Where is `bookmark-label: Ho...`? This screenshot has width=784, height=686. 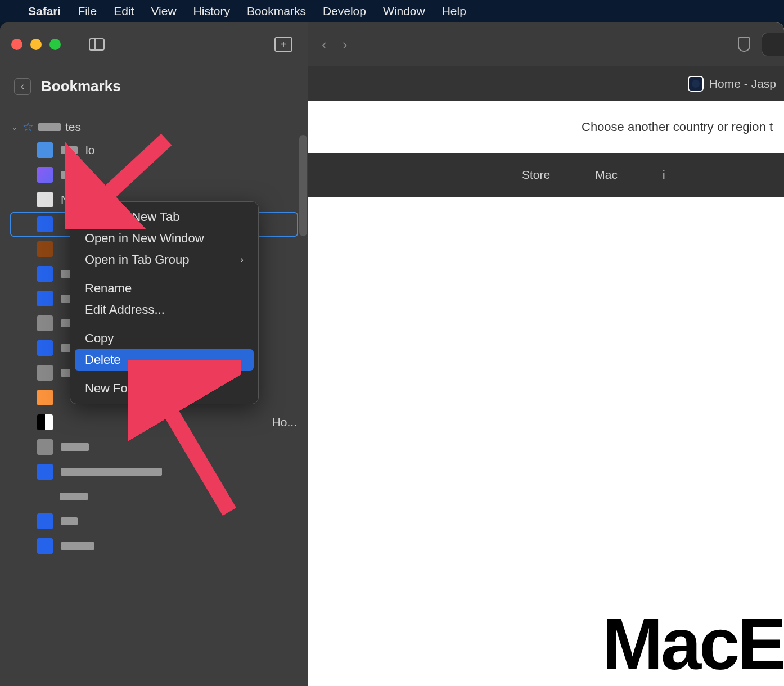 bookmark-label: Ho... is located at coordinates (285, 422).